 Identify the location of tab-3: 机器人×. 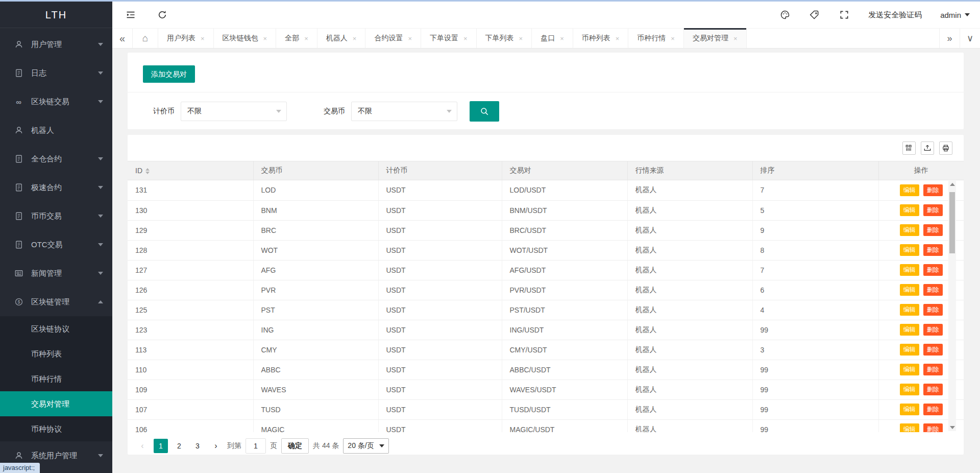
(342, 38).